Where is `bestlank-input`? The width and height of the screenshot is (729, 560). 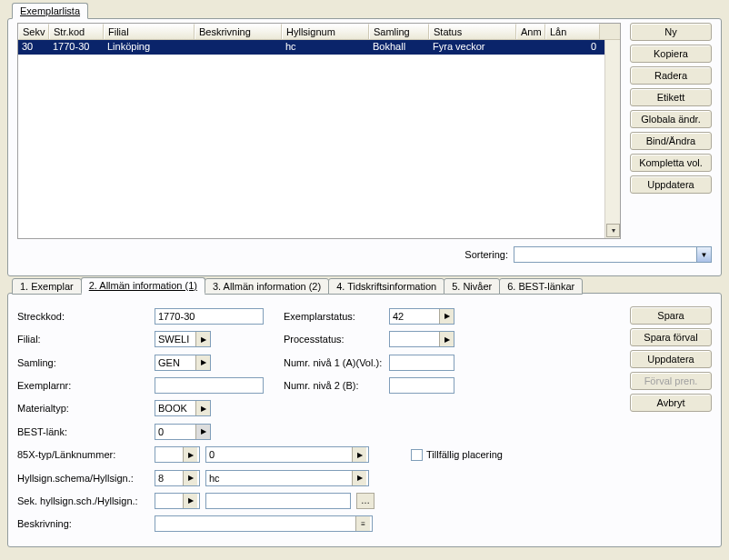
bestlank-input is located at coordinates (175, 432).